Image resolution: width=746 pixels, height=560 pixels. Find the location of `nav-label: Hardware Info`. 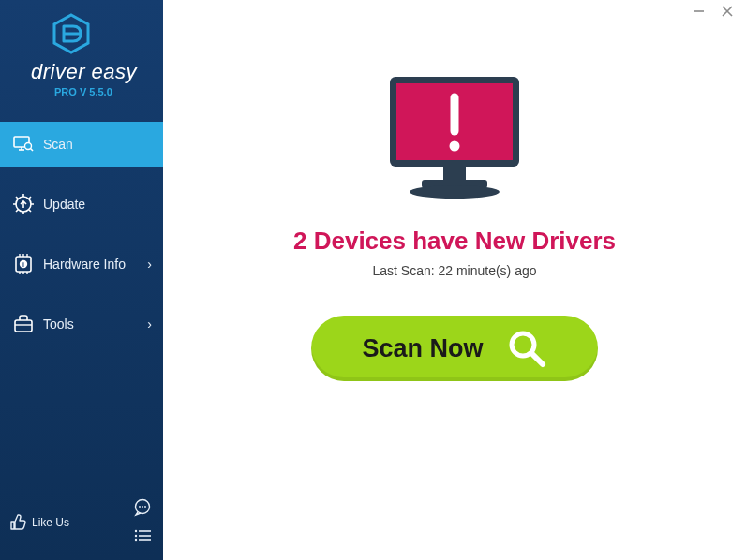

nav-label: Hardware Info is located at coordinates (84, 264).